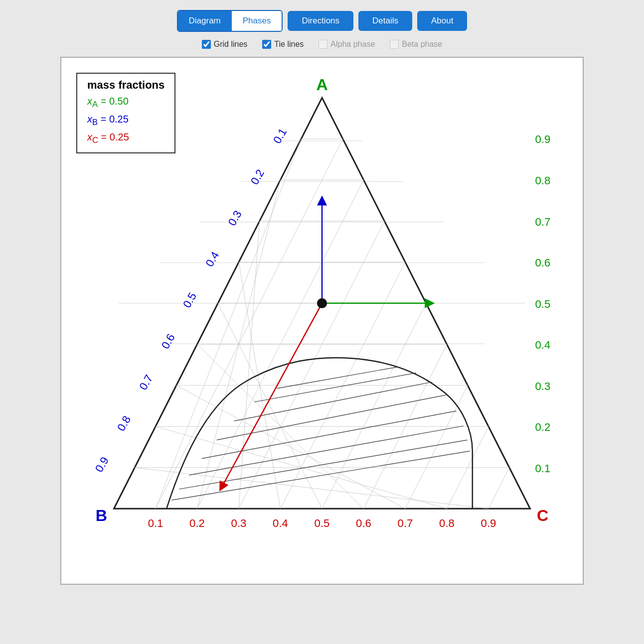  I want to click on legend-title: mass fractions, so click(126, 85).